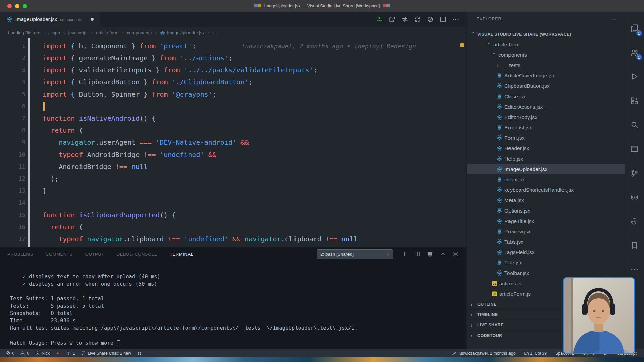 Image resolution: width=644 pixels, height=362 pixels. Describe the element at coordinates (355, 254) in the screenshot. I see `terminal-shell-select: 2: bash [Shared] ›` at that location.